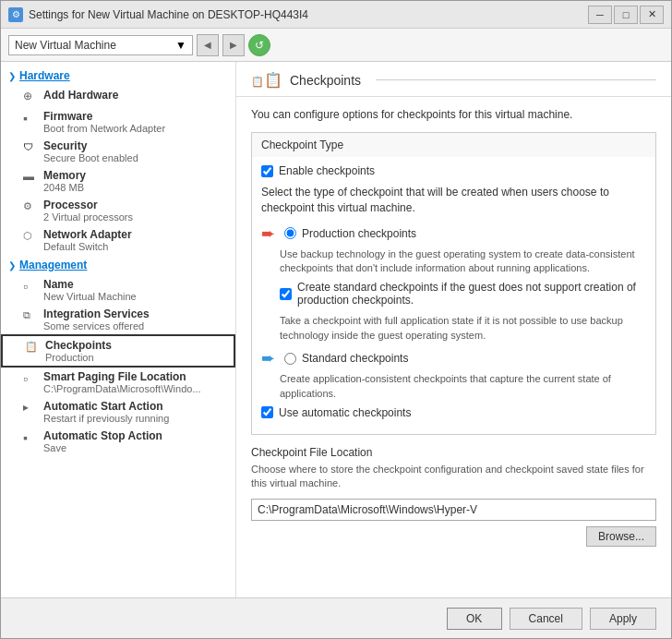  Describe the element at coordinates (136, 345) in the screenshot. I see `checkpoints-label: Checkpoints` at that location.